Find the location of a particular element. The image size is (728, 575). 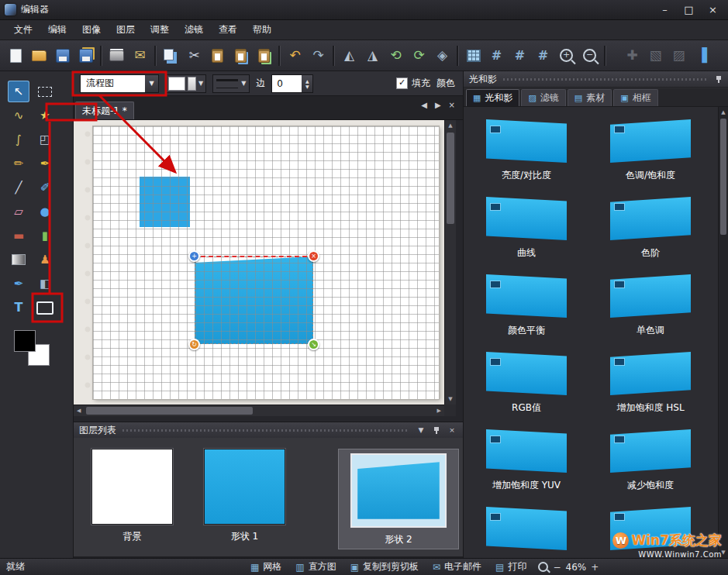

status-copy-clipboard-button: ▣复制到剪切板 is located at coordinates (385, 567).